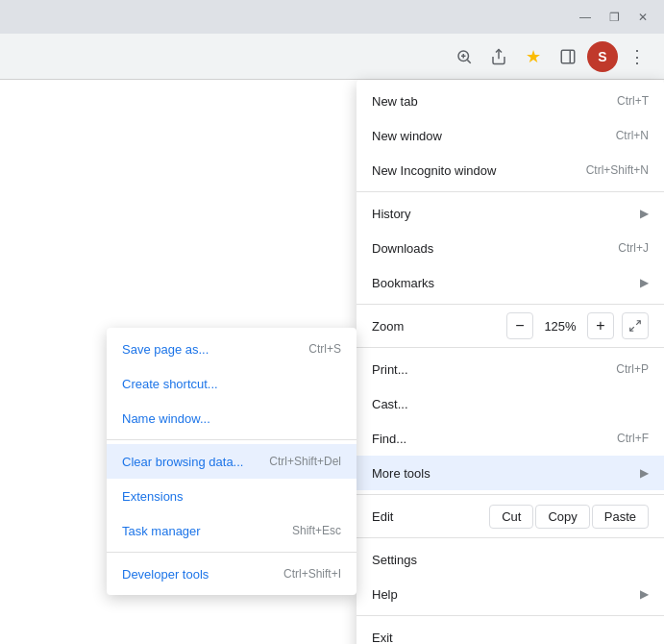 The height and width of the screenshot is (644, 664). What do you see at coordinates (603, 57) in the screenshot?
I see `profile-avatar: S` at bounding box center [603, 57].